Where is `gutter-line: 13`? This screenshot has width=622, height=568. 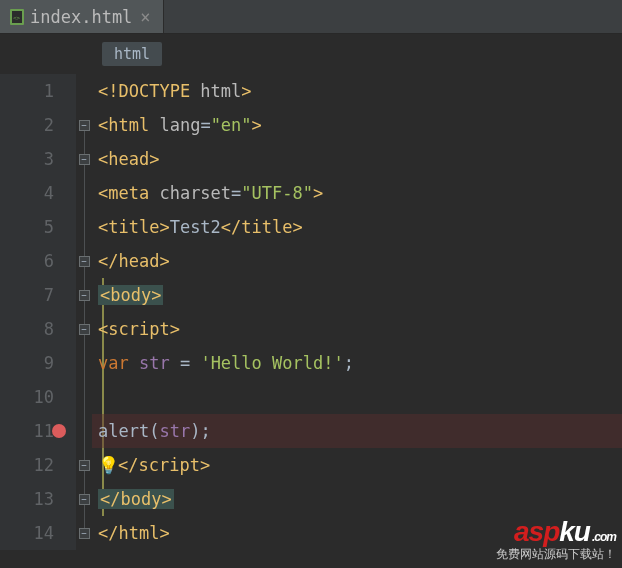
gutter-line: 13 is located at coordinates (38, 499).